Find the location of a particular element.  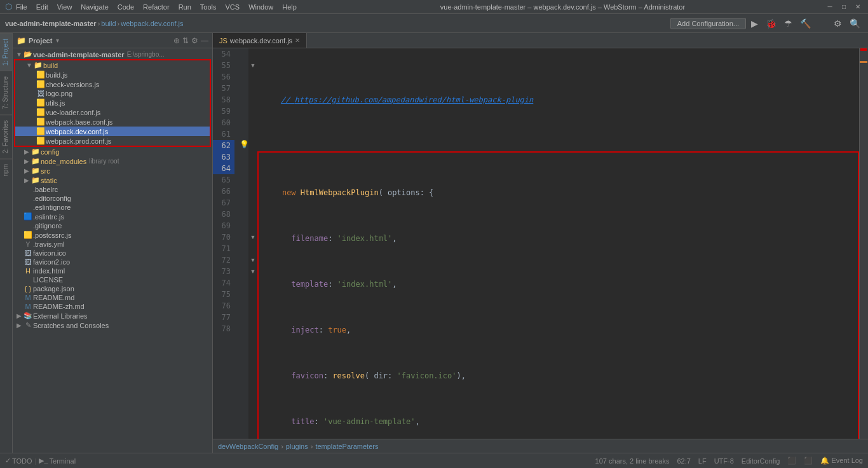

tree-postcssrc-label: .postcssrc.js is located at coordinates (52, 235).